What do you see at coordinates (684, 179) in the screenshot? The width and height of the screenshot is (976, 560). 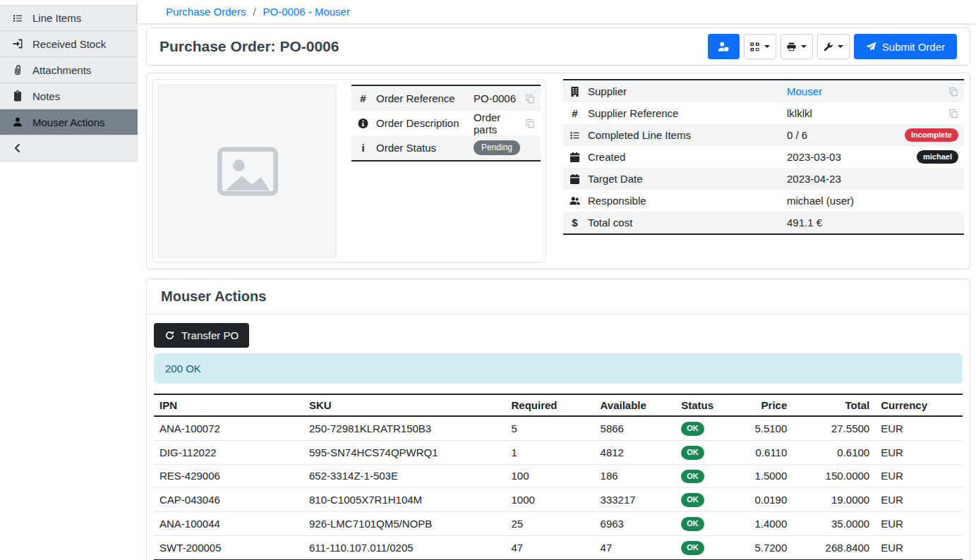 I see `detail-label: Target Date` at bounding box center [684, 179].